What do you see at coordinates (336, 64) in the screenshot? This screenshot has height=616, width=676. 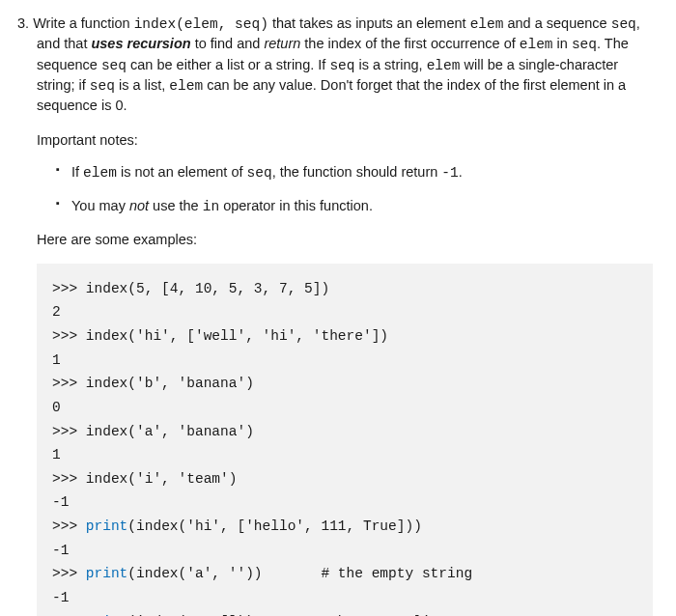 I see `problem-body: Write a function index(elem, seq) that t…` at bounding box center [336, 64].